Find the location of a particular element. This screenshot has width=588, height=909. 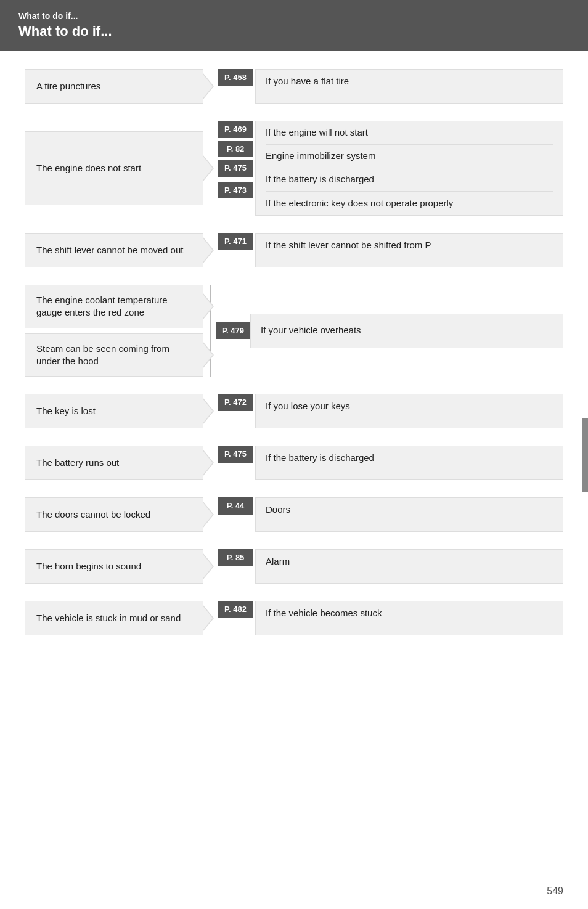

badges-engine-start: P. 469 P. 82 P. 475 P. 473 is located at coordinates (235, 160).